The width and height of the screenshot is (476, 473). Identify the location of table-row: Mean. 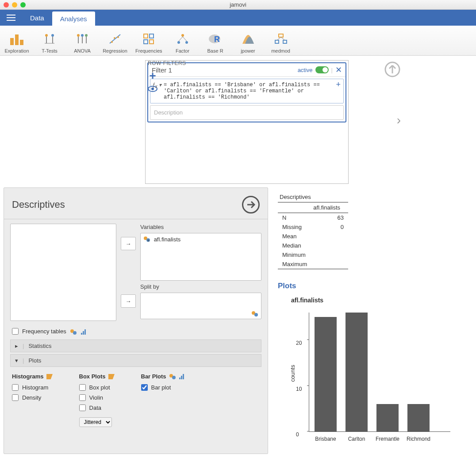
(313, 236).